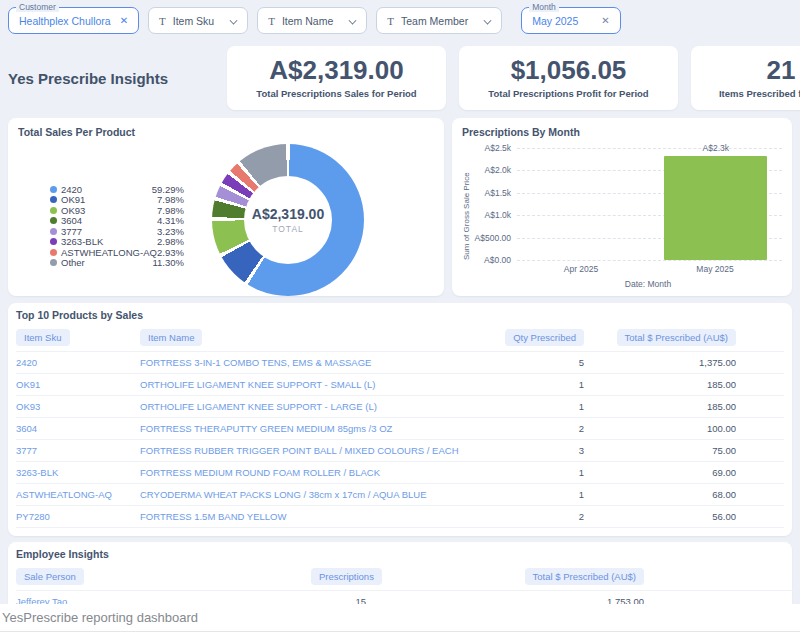  What do you see at coordinates (648, 267) in the screenshot?
I see `x-axis-ticks: Apr 2025 May 2025` at bounding box center [648, 267].